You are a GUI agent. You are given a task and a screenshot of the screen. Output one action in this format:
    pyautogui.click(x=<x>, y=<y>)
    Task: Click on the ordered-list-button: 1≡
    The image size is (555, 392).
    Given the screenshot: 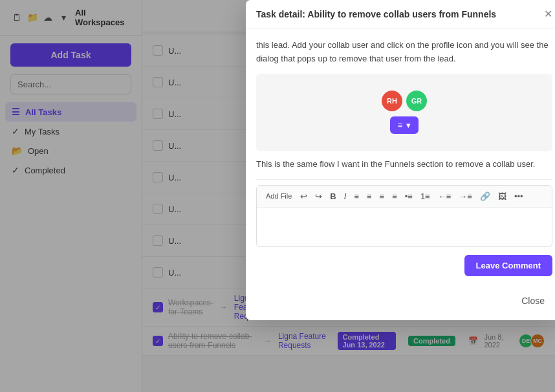 What is the action you would take?
    pyautogui.click(x=426, y=197)
    